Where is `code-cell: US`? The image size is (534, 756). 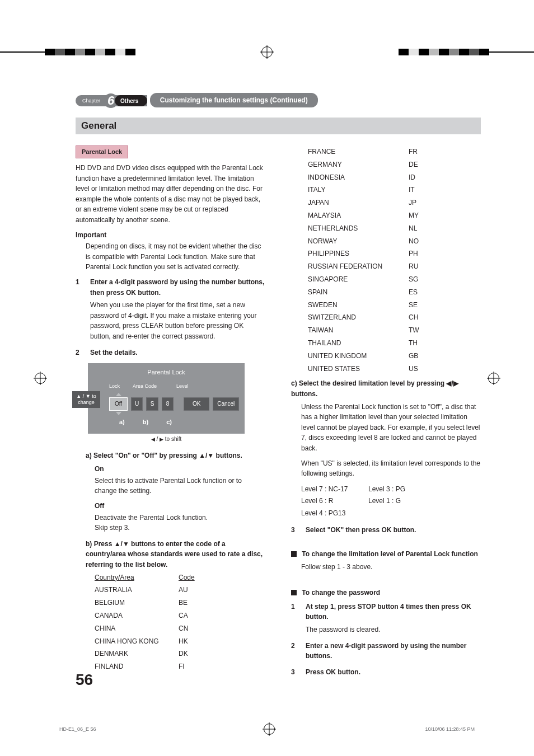
code-cell: US is located at coordinates (420, 369).